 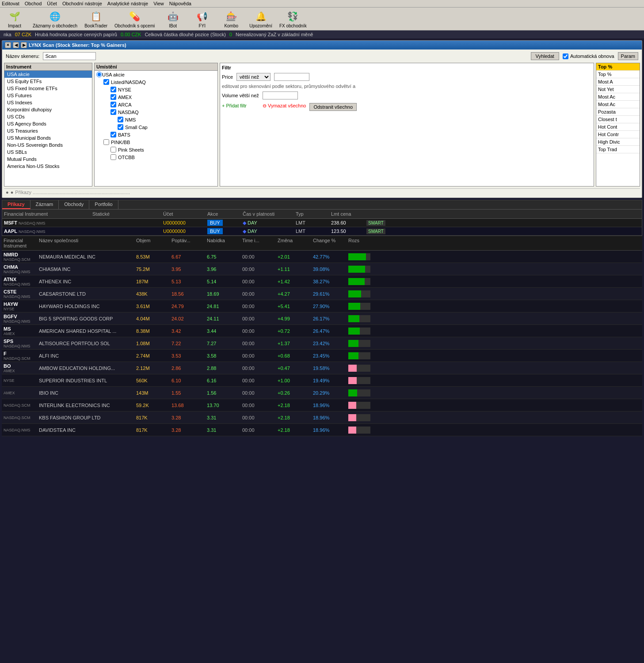 I want to click on remove-all-button: Odstranit všechno, so click(x=333, y=107).